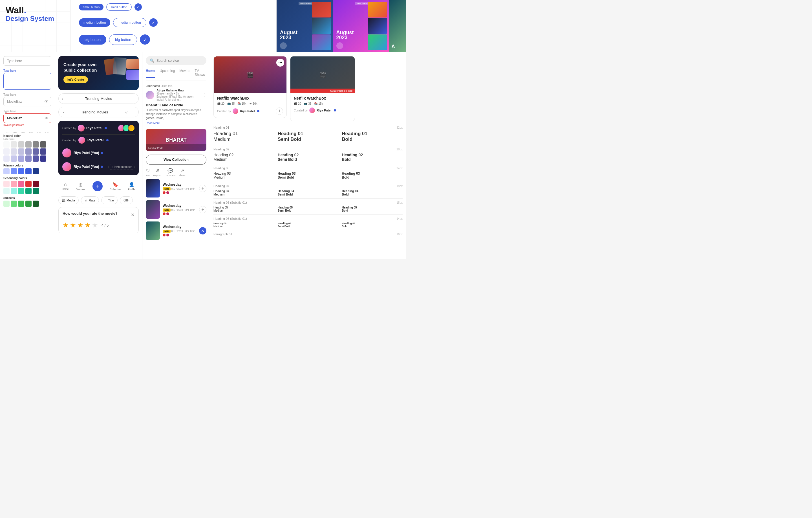 This screenshot has width=812, height=518. I want to click on back-arrow-2: ‹, so click(64, 112).